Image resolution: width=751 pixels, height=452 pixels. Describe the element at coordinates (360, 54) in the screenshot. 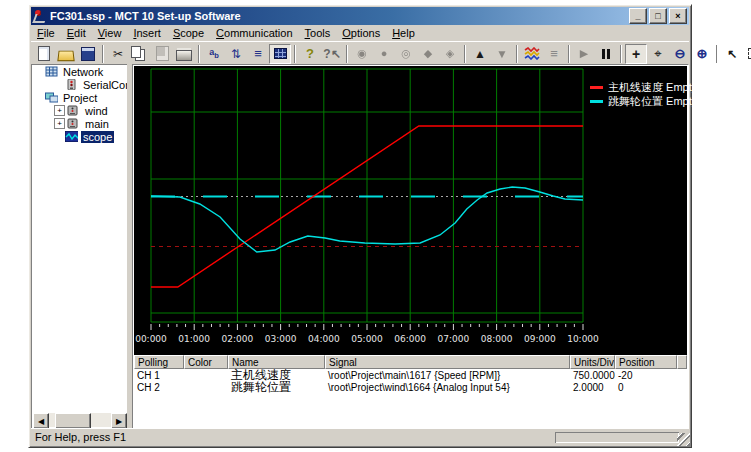

I see `toolbar: ✂ab⇅≡??↖◉●◎◆◈▲▼≡▶+⌖⊖⊕↖→|` at that location.